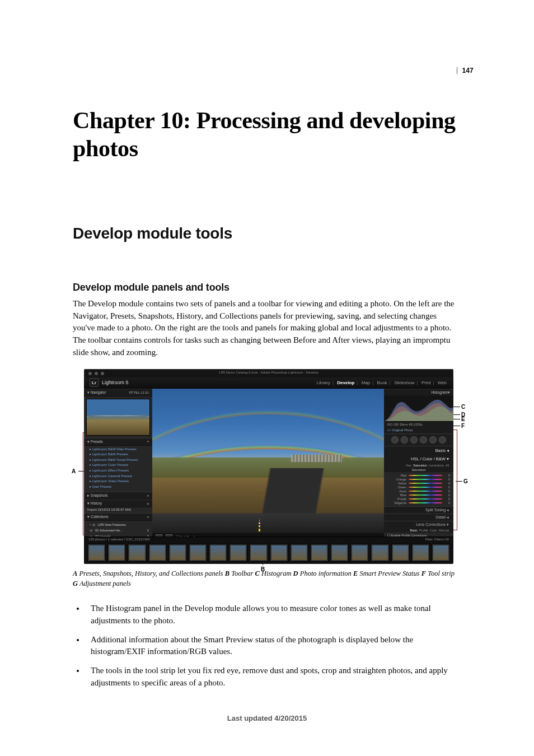  Describe the element at coordinates (266, 134) in the screenshot. I see `chapter-title: Chapter 10: Processing and developing ph…` at that location.